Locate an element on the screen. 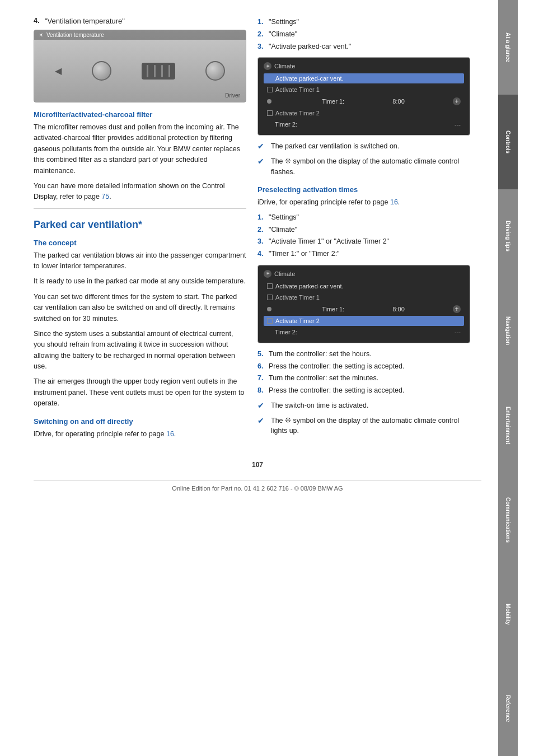 The width and height of the screenshot is (534, 756). step-7: 7. Turn the controller: set the minutes. is located at coordinates (364, 379).